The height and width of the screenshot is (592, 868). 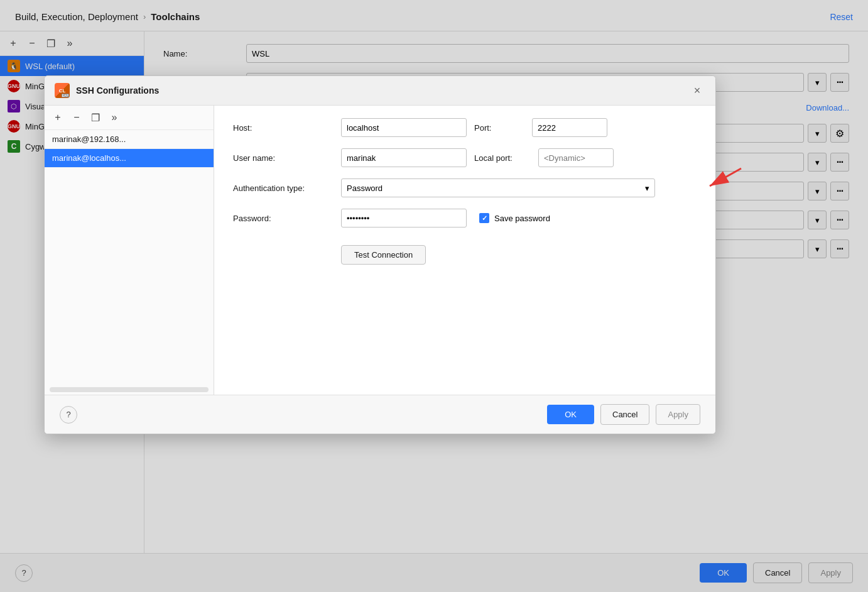 I want to click on ssh-title: CL EAP SSH Configurations, so click(x=107, y=90).